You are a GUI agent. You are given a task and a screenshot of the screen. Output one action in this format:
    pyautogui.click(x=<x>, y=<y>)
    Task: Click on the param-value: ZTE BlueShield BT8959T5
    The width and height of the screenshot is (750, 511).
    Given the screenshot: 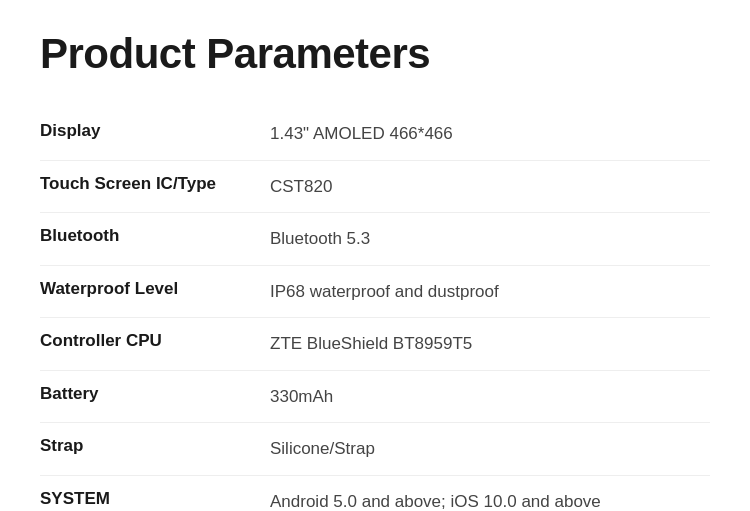 What is the action you would take?
    pyautogui.click(x=485, y=344)
    